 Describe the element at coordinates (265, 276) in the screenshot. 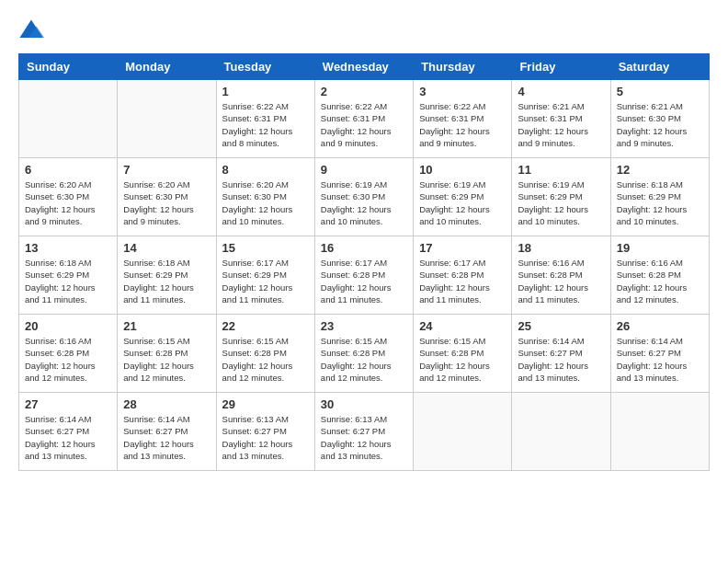

I see `calendar-cell: 15Sunrise: 6:17 AM Sunset: 6:29 PM Dayli…` at that location.